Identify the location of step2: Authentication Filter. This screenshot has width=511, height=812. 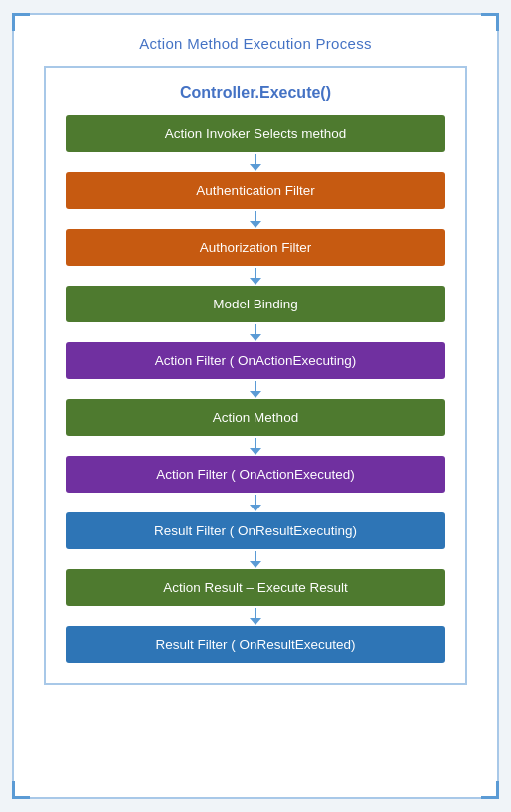
(256, 191).